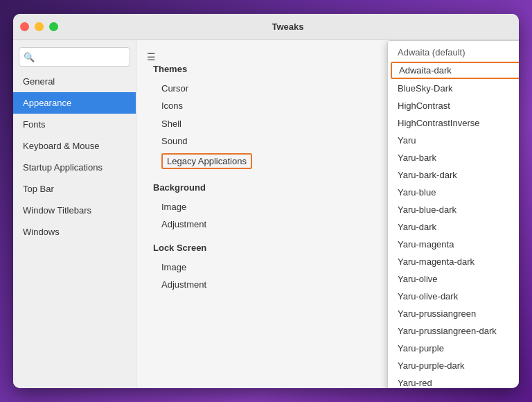 The image size is (532, 402). I want to click on legacy-applications-label: Legacy Applications, so click(206, 161).